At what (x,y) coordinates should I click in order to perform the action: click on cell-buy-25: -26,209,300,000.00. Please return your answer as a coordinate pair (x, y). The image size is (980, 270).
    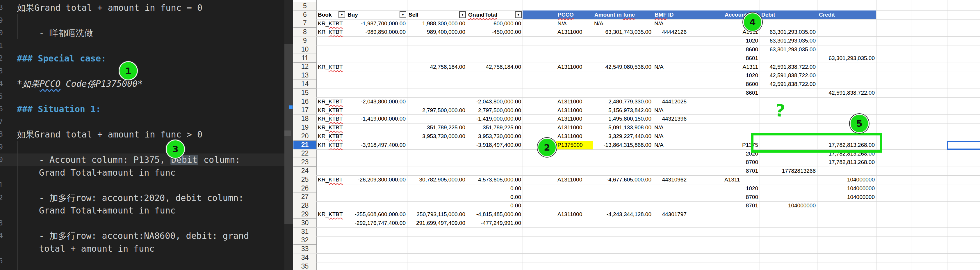
    Looking at the image, I should click on (377, 180).